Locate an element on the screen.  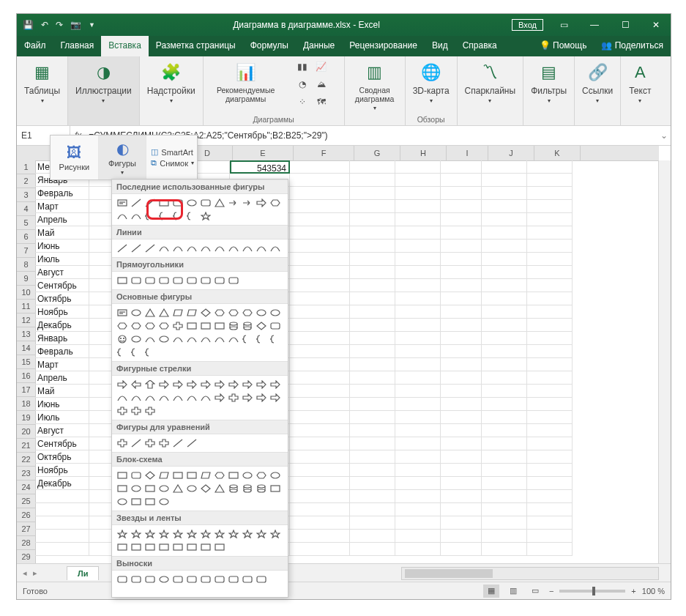
row-header: 2 is located at coordinates (26, 182).